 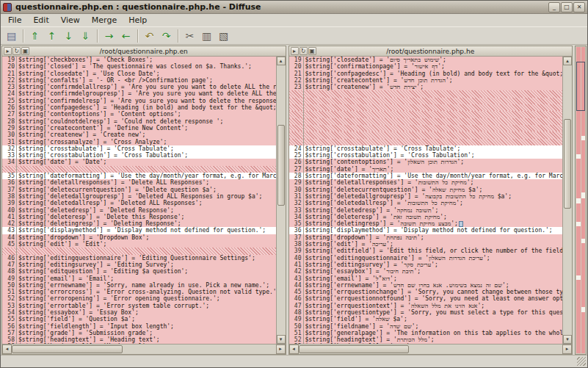 I want to click on code-line: $string['errorcross'] = 'Error cross-ana…, so click(x=147, y=292).